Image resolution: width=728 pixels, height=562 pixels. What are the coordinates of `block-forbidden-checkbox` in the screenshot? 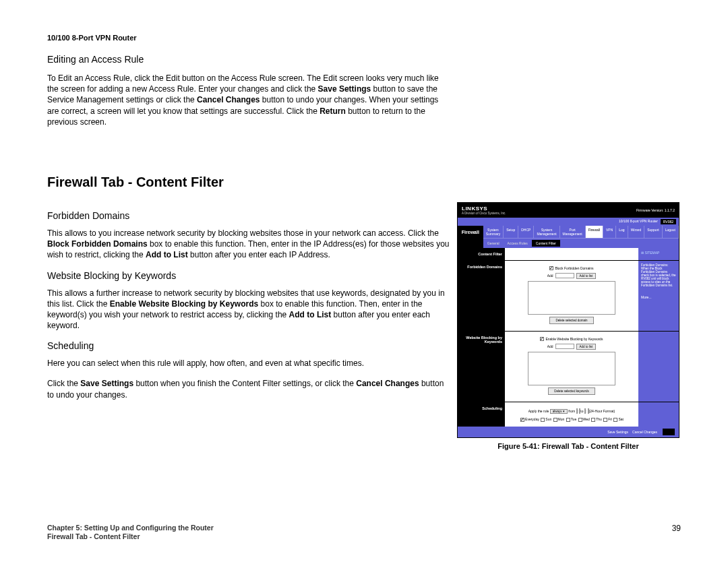 It's located at (551, 268).